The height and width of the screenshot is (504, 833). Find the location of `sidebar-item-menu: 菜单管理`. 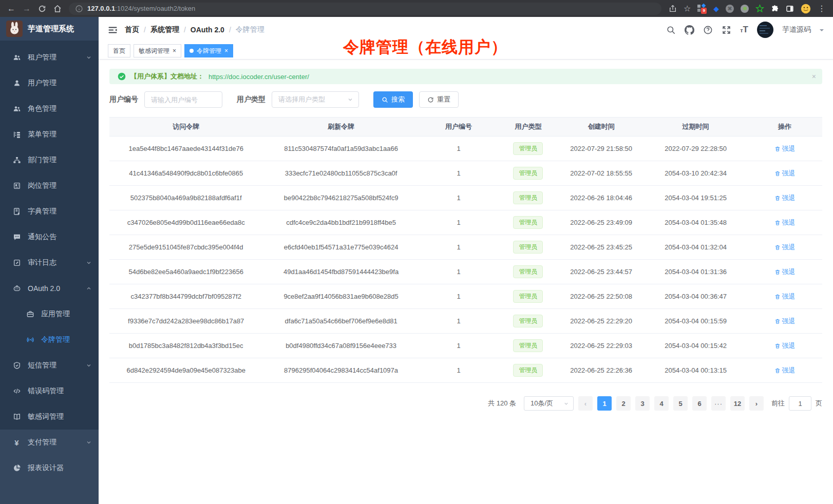

sidebar-item-menu: 菜单管理 is located at coordinates (49, 134).